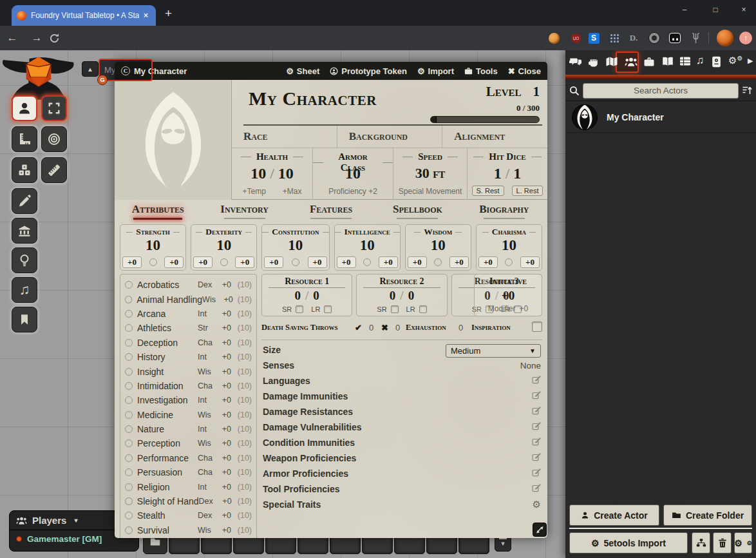 The height and width of the screenshot is (558, 756). I want to click on ability-block: Constitution 10 +0 +0, so click(295, 247).